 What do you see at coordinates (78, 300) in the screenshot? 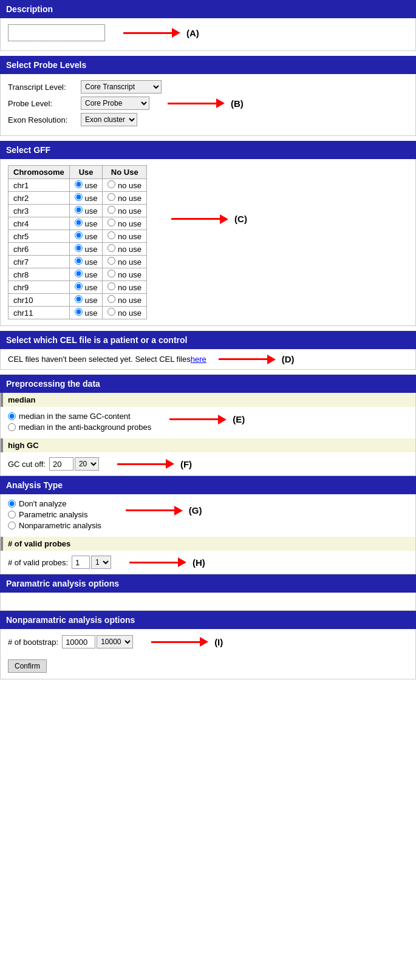
I see `table-row: chr10 use no use` at bounding box center [78, 300].